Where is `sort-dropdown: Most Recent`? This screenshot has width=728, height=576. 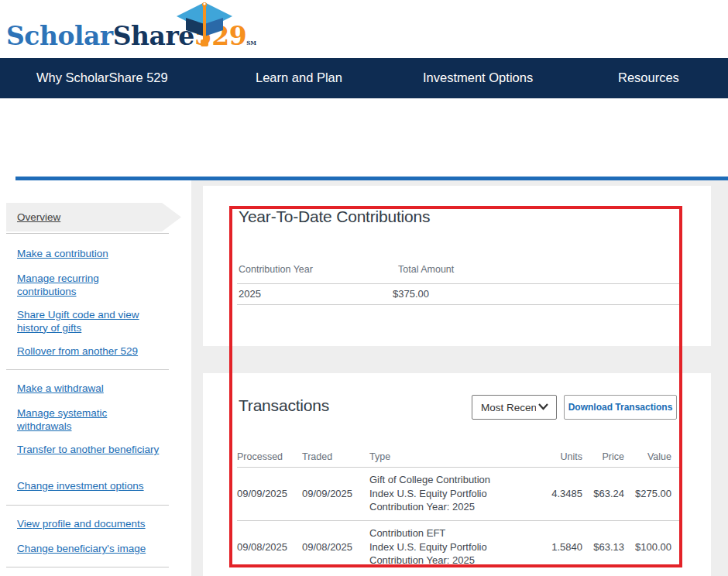
sort-dropdown: Most Recent is located at coordinates (514, 407).